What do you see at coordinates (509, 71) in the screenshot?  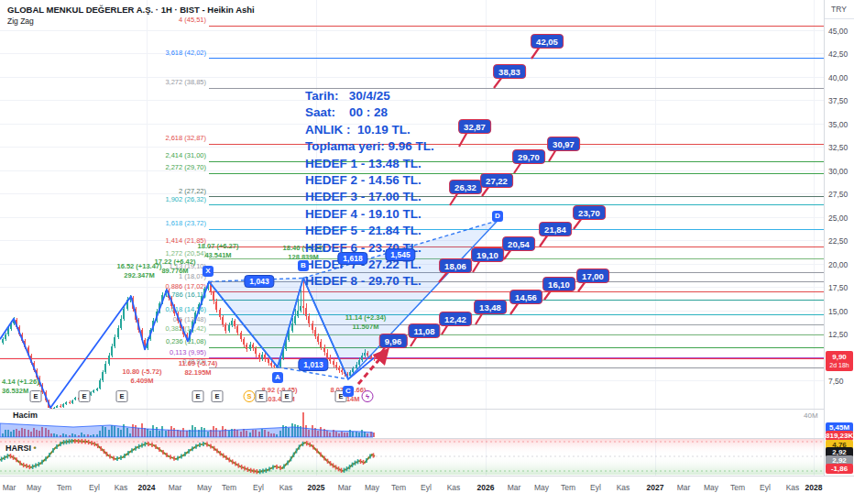 I see `target-callout-label: 38,83` at bounding box center [509, 71].